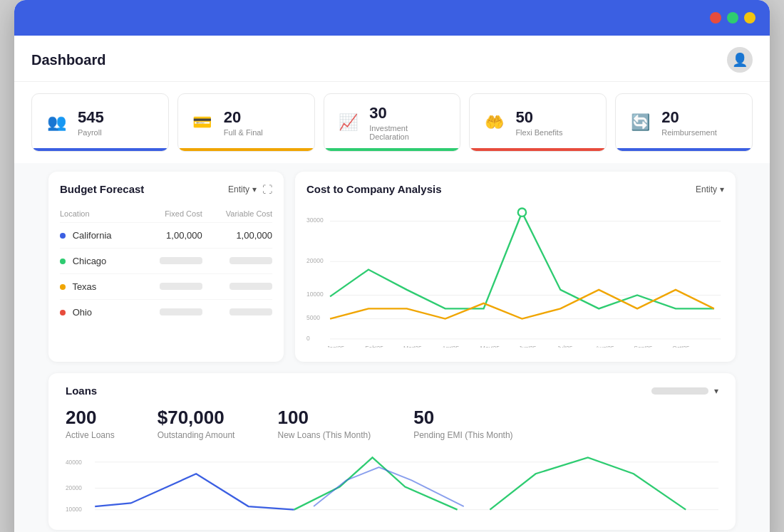  What do you see at coordinates (689, 122) in the screenshot?
I see `stat-info-reimbursement: 20 Reimbursement` at bounding box center [689, 122].